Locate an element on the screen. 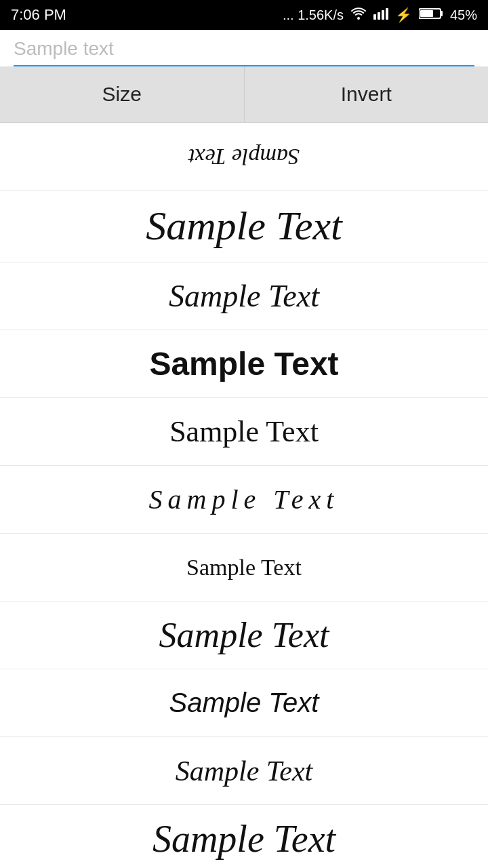 The height and width of the screenshot is (868, 488). charging-icon: ⚡ is located at coordinates (404, 15).